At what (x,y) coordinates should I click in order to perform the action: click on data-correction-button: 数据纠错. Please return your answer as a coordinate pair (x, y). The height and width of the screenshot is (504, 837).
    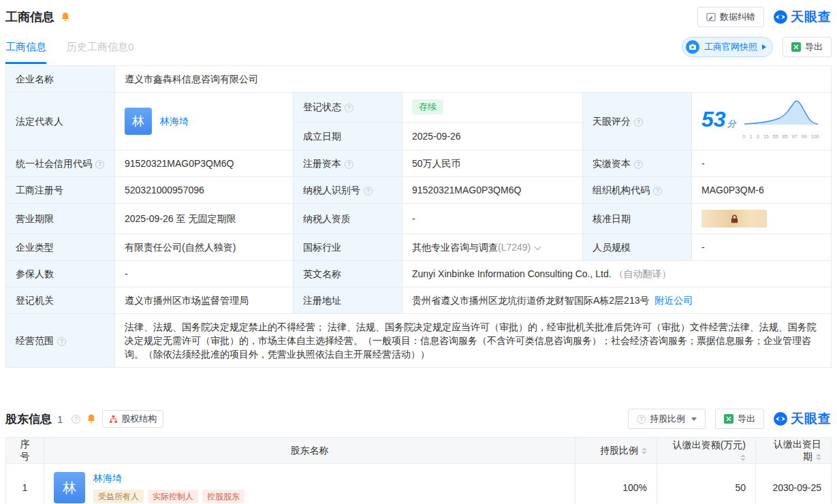
    Looking at the image, I should click on (731, 17).